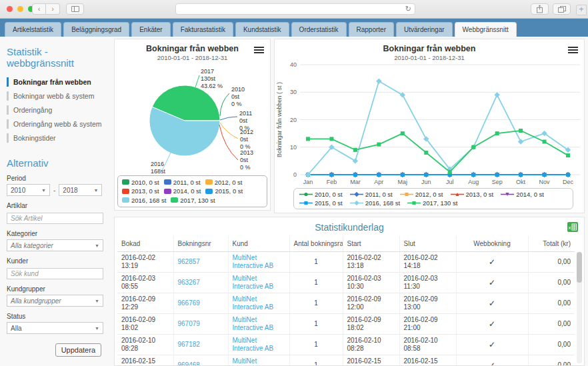 Image resolution: width=588 pixels, height=366 pixels. What do you see at coordinates (540, 9) in the screenshot?
I see `share-button` at bounding box center [540, 9].